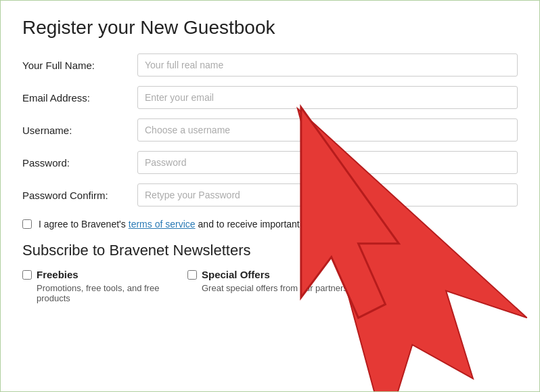 This screenshot has height=392, width=540. What do you see at coordinates (270, 130) in the screenshot?
I see `form-row-username: Username:` at bounding box center [270, 130].